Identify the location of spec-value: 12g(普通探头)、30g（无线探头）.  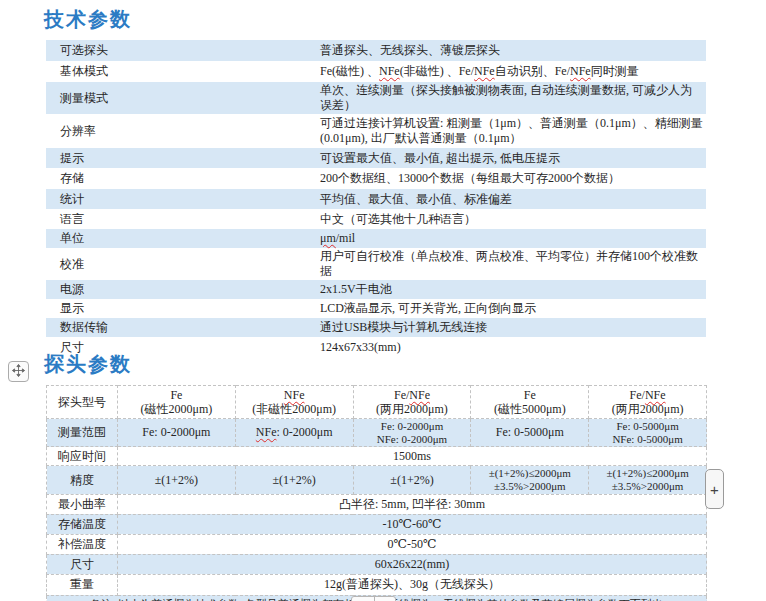
(412, 584).